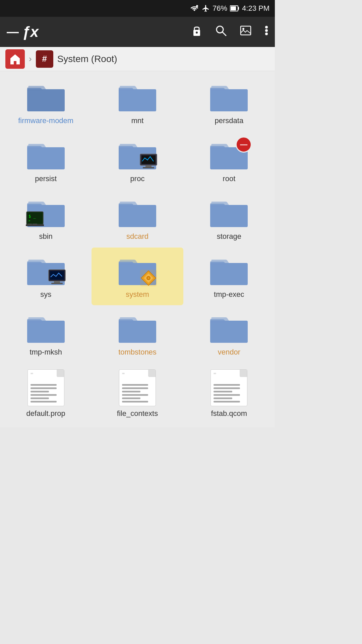 This screenshot has height=644, width=362. What do you see at coordinates (266, 32) in the screenshot?
I see `menu-icon` at bounding box center [266, 32].